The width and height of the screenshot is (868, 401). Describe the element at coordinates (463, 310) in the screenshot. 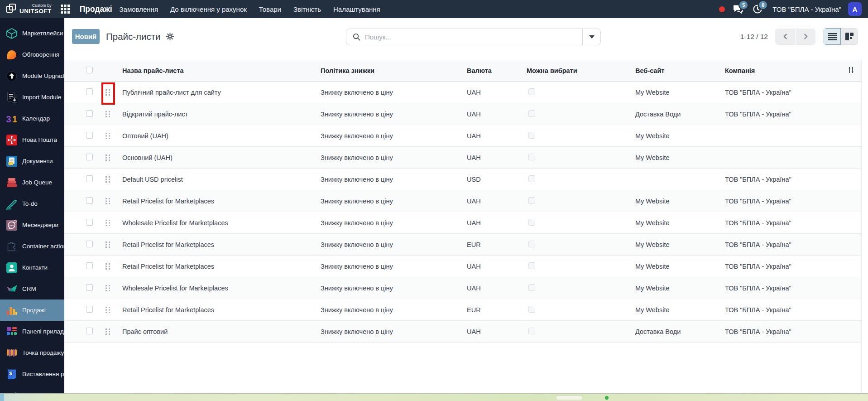

I see `table-row-10: Retail Pricelist for MarketplacesЗнижку …` at that location.